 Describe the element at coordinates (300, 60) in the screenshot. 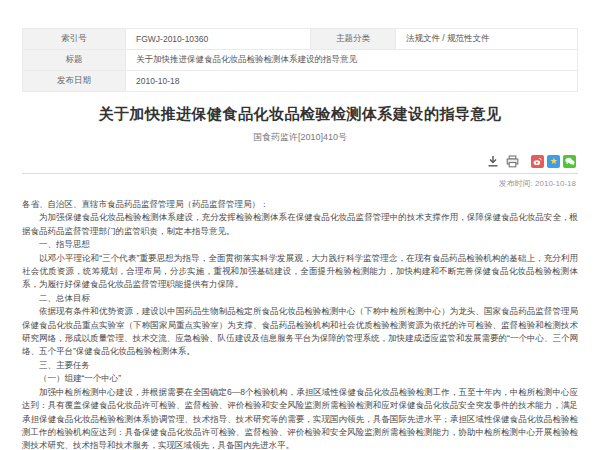

I see `table-row: 标题 关于加快推进保健食品化妆品检验检测体系建设的指导意见` at that location.